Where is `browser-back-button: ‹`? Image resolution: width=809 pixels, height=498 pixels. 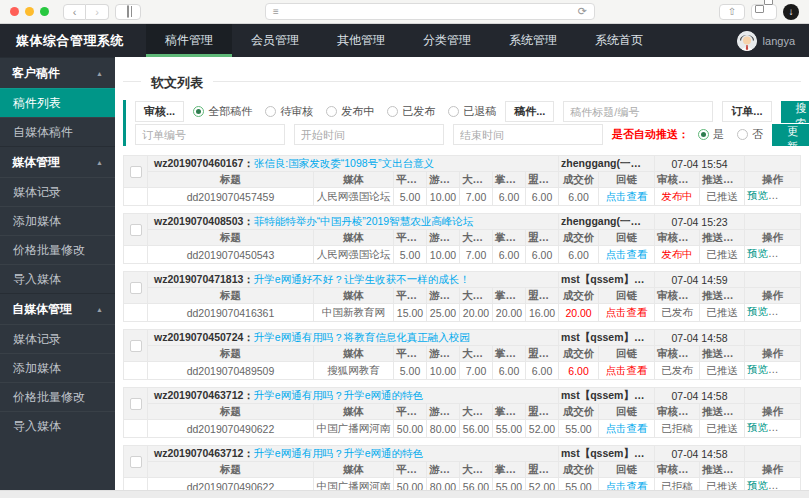
browser-back-button: ‹ is located at coordinates (74, 12).